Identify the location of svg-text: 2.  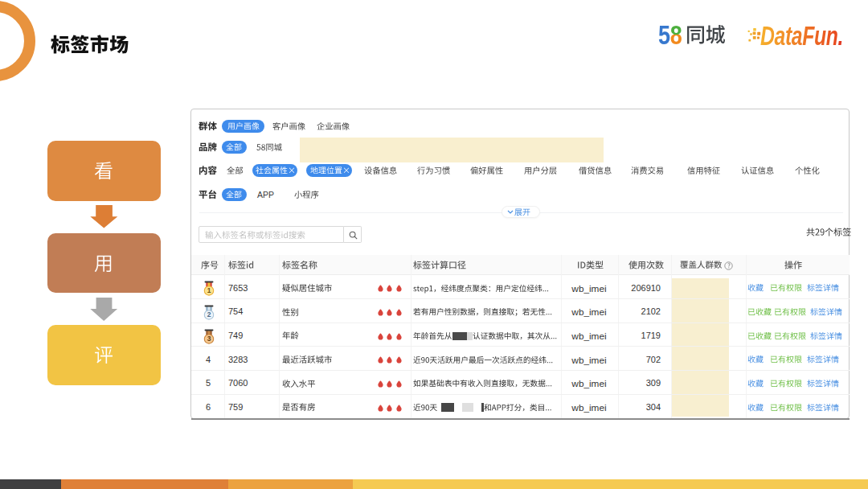
(209, 314).